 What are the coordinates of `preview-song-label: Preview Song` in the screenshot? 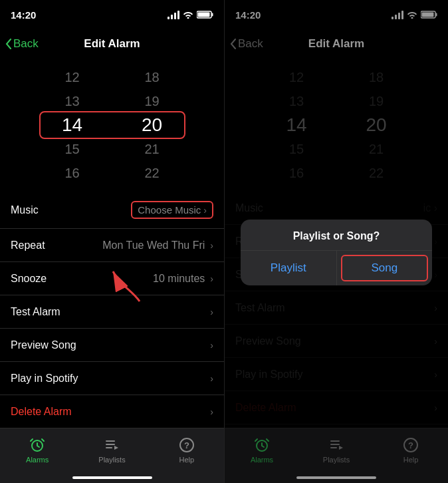 It's located at (44, 345).